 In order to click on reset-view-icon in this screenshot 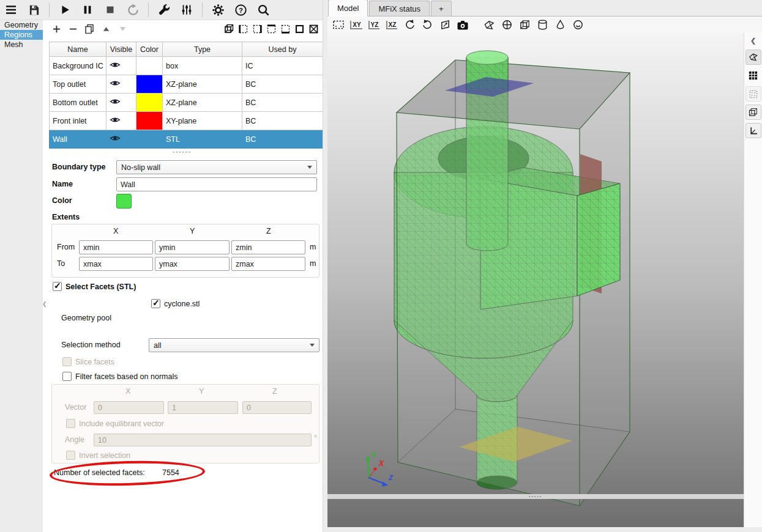, I will do `click(338, 25)`.